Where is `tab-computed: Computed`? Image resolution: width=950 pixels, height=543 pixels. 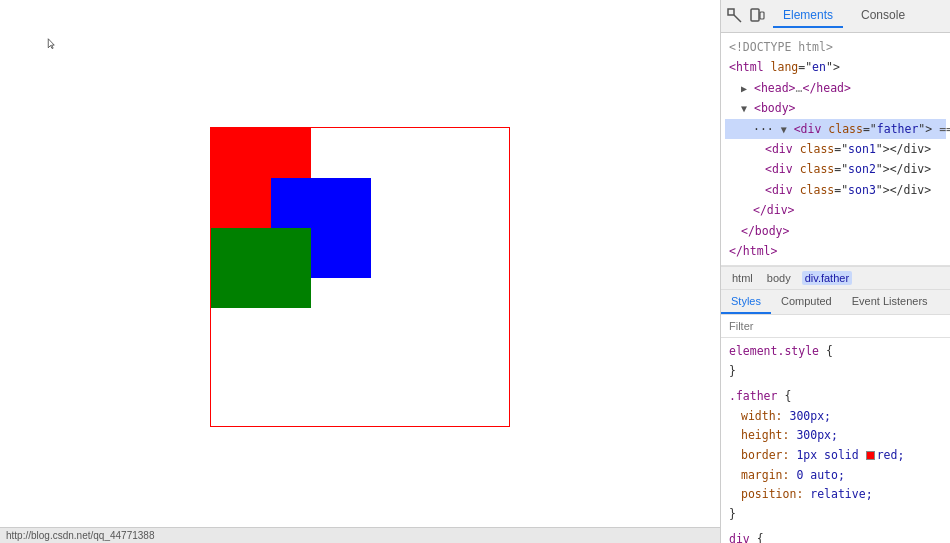 tab-computed: Computed is located at coordinates (806, 302).